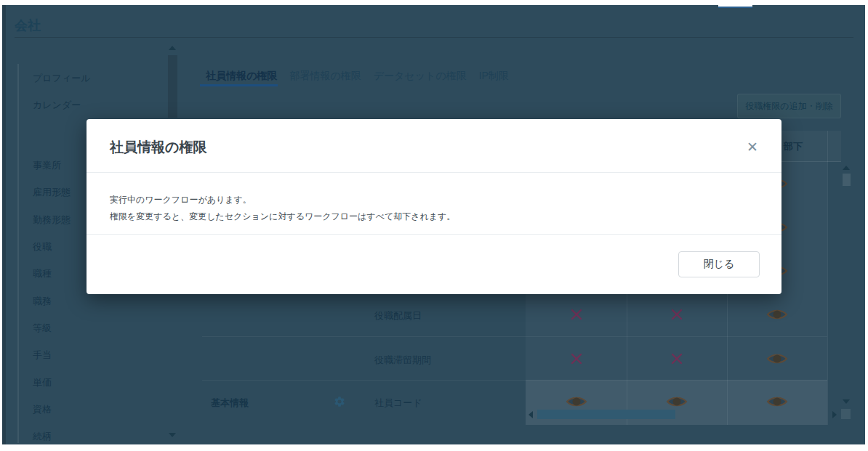 Image resolution: width=868 pixels, height=451 pixels. What do you see at coordinates (241, 76) in the screenshot?
I see `tab-employee-info-permissions: 社員情報の権限` at bounding box center [241, 76].